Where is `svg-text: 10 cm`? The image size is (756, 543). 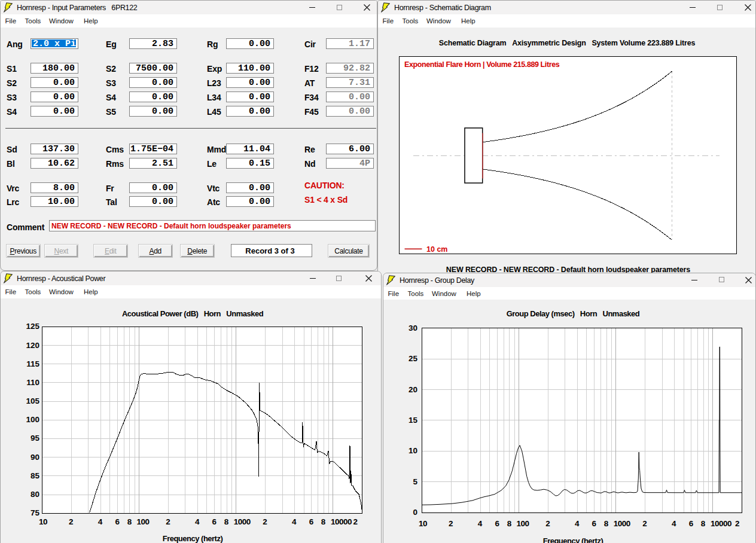 svg-text: 10 cm is located at coordinates (437, 249).